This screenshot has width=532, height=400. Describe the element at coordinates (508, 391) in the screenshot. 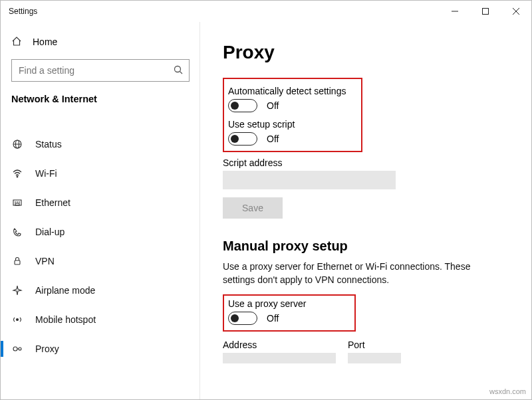

I see `watermark: wsxdn.com` at that location.